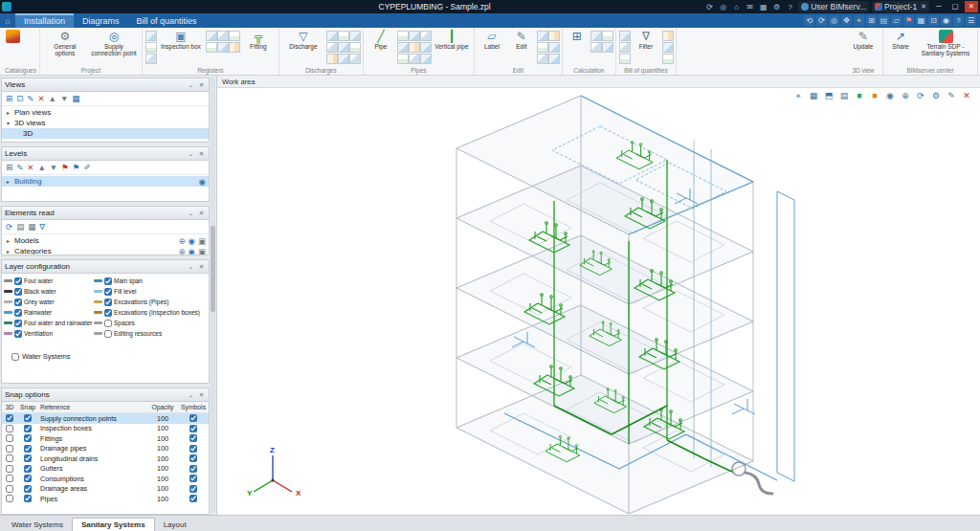 The image size is (980, 531). I want to click on filter-small-icon: ∇, so click(42, 227).